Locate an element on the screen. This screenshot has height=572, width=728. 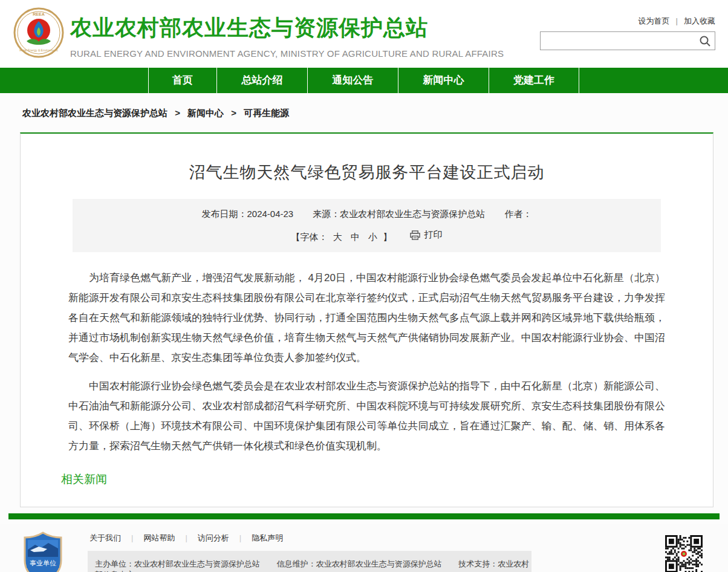
article-paragraph: 中国农村能源行业协会绿色燃气委员会是在农业农村部农业生态与资源保护总站的指导下，… is located at coordinates (366, 416).